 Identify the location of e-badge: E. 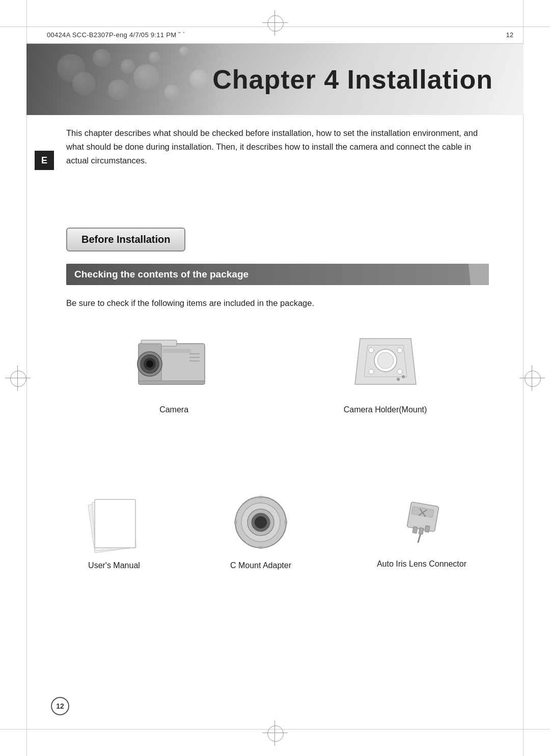
(44, 160).